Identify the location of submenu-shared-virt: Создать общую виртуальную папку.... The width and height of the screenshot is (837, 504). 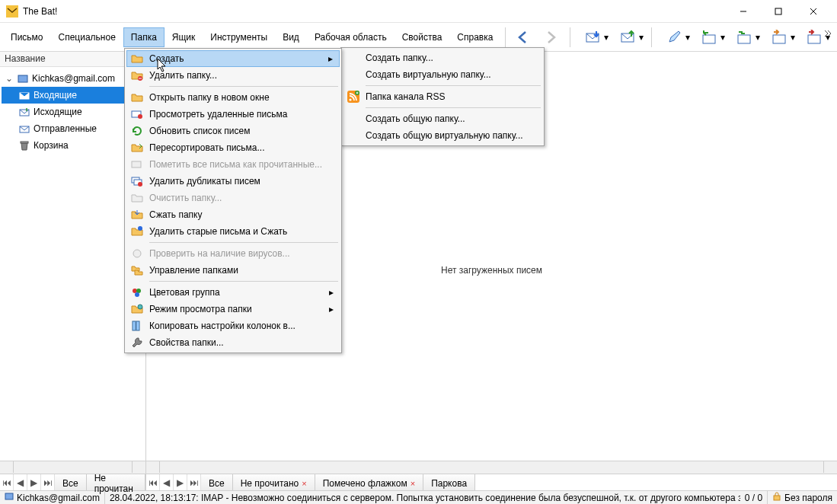
(442, 136).